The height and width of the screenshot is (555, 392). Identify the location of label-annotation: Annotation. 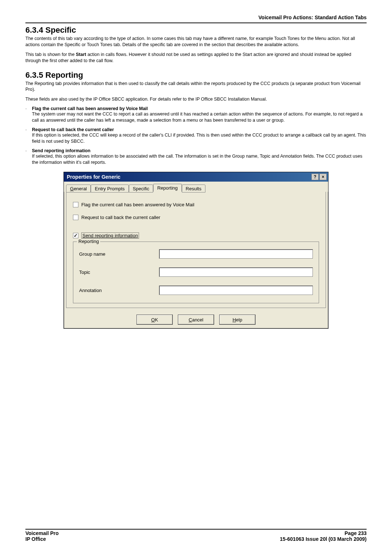
(119, 291).